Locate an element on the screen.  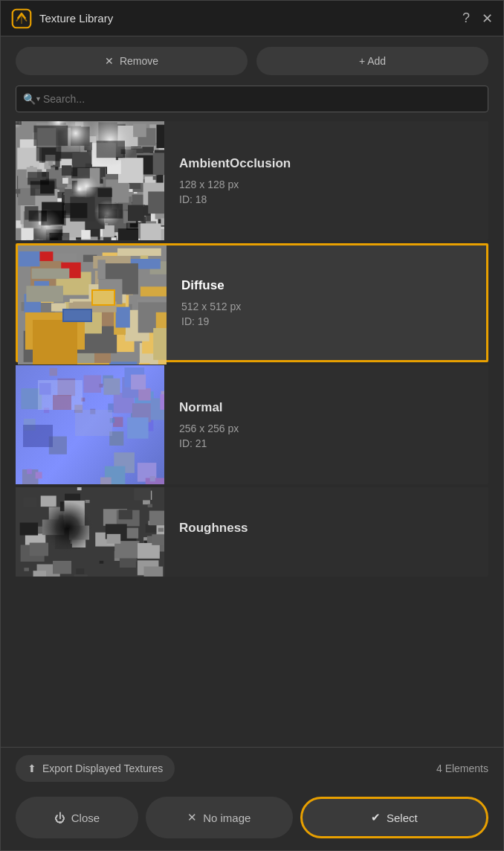
remove-label: Remove is located at coordinates (139, 61).